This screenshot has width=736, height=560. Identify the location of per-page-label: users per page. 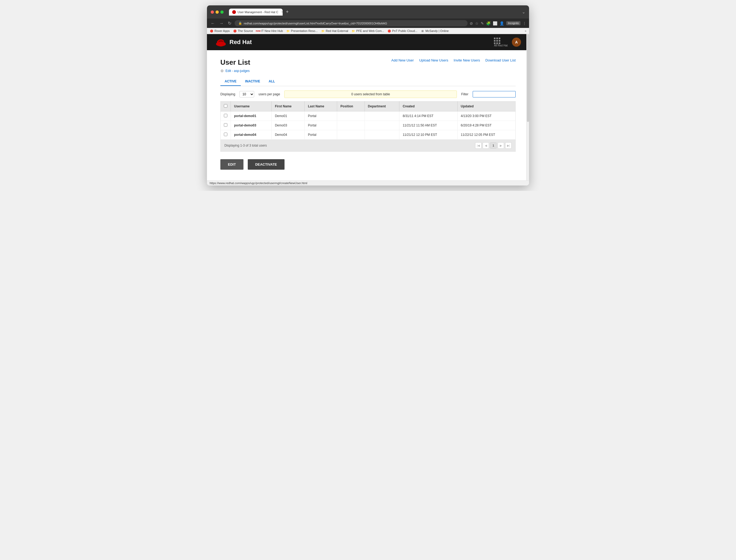
(269, 94).